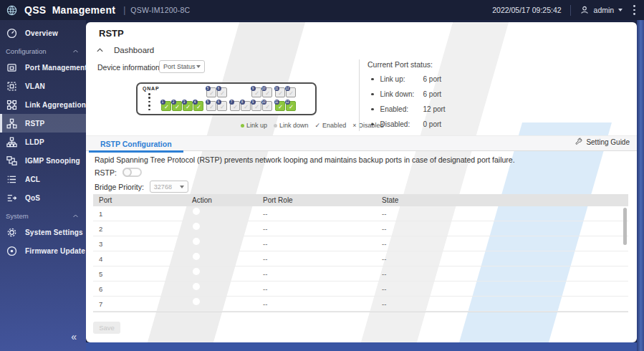 The width and height of the screenshot is (644, 351). I want to click on rstp-enable-toggle, so click(132, 172).